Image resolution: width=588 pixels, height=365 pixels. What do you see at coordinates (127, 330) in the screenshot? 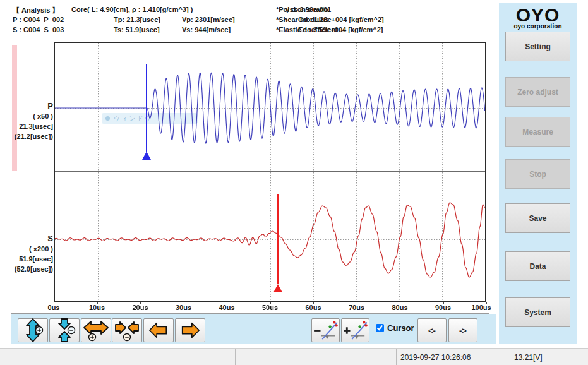
I see `zoom-horizontal-out-button` at bounding box center [127, 330].